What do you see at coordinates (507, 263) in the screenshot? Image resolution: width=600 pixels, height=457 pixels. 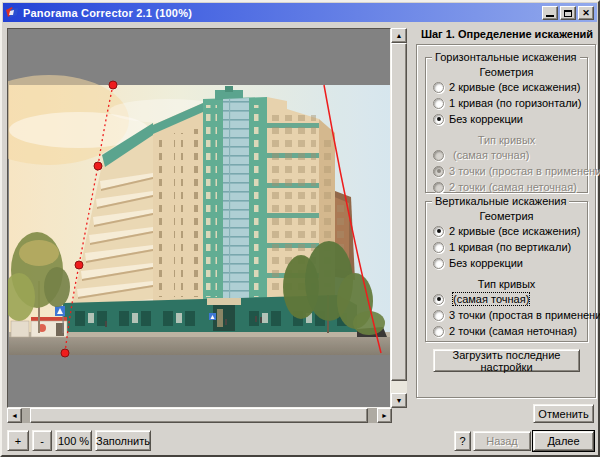 I see `radio-v-no-correction: Без коррекции` at bounding box center [507, 263].